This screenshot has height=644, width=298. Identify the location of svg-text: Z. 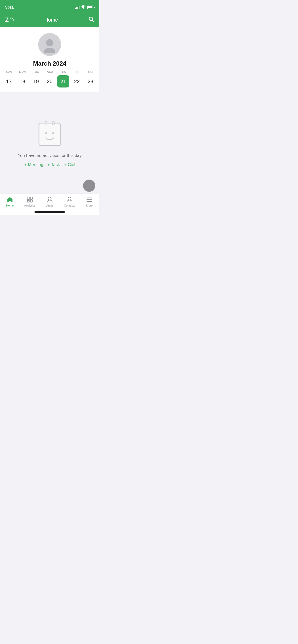
(7, 20).